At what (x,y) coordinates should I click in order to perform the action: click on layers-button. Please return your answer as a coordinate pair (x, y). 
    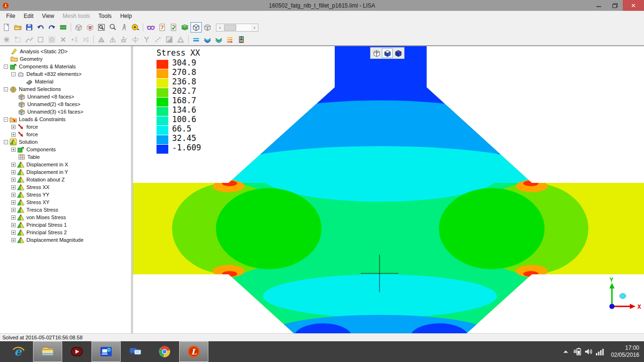
    Looking at the image, I should click on (185, 27).